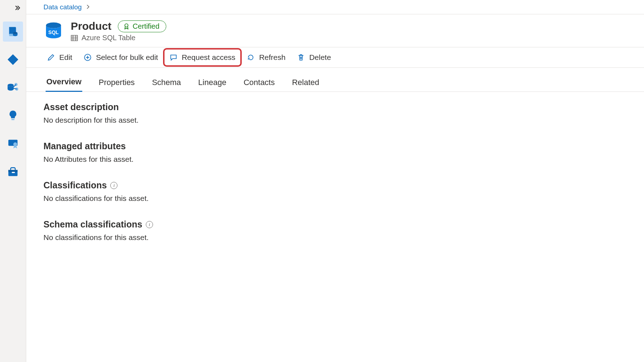  Describe the element at coordinates (51, 57) in the screenshot. I see `pencil-icon` at that location.